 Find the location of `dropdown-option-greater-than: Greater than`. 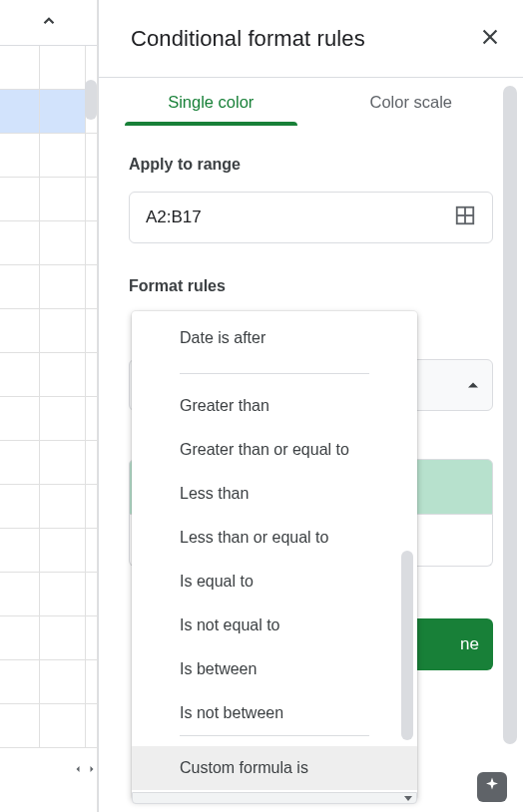

dropdown-option-greater-than: Greater than is located at coordinates (274, 406).